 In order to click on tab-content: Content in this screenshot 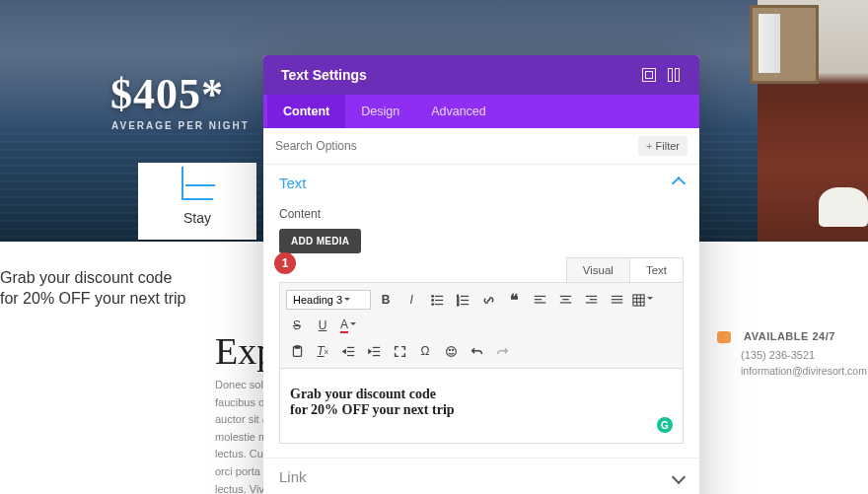, I will do `click(306, 111)`.